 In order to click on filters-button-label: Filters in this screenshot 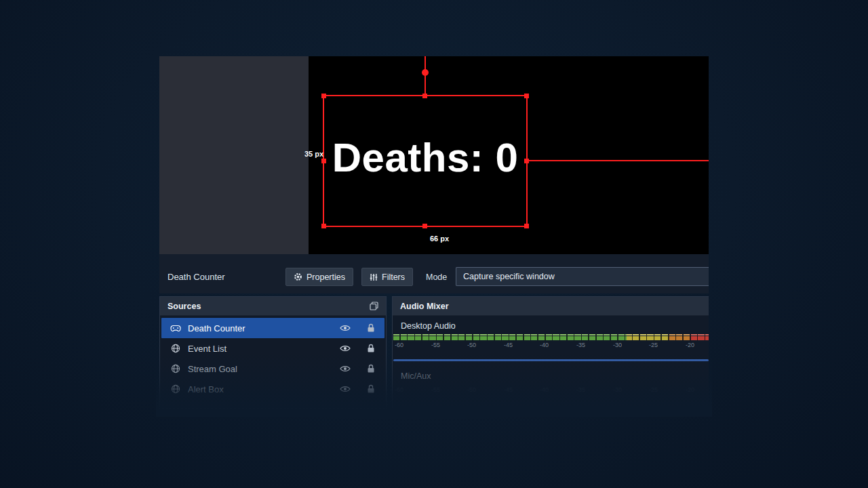, I will do `click(393, 277)`.